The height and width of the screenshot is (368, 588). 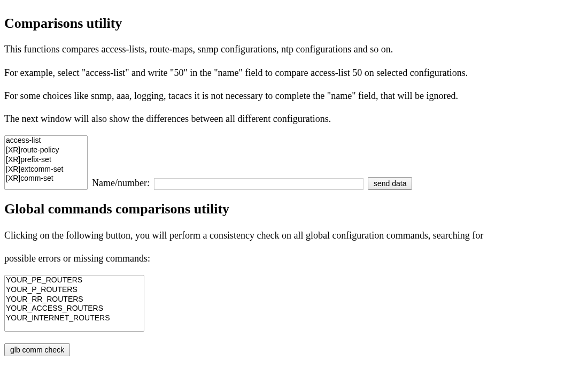 What do you see at coordinates (294, 350) in the screenshot?
I see `glb-button-row: glb comm check` at bounding box center [294, 350].